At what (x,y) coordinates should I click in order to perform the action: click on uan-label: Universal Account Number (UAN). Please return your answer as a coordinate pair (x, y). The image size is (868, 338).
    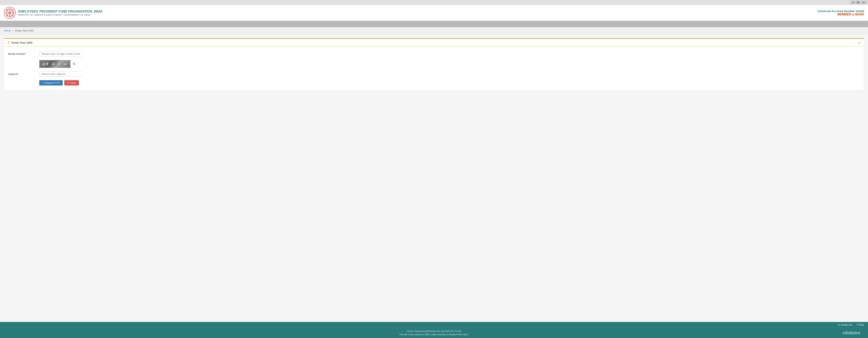
    Looking at the image, I should click on (841, 11).